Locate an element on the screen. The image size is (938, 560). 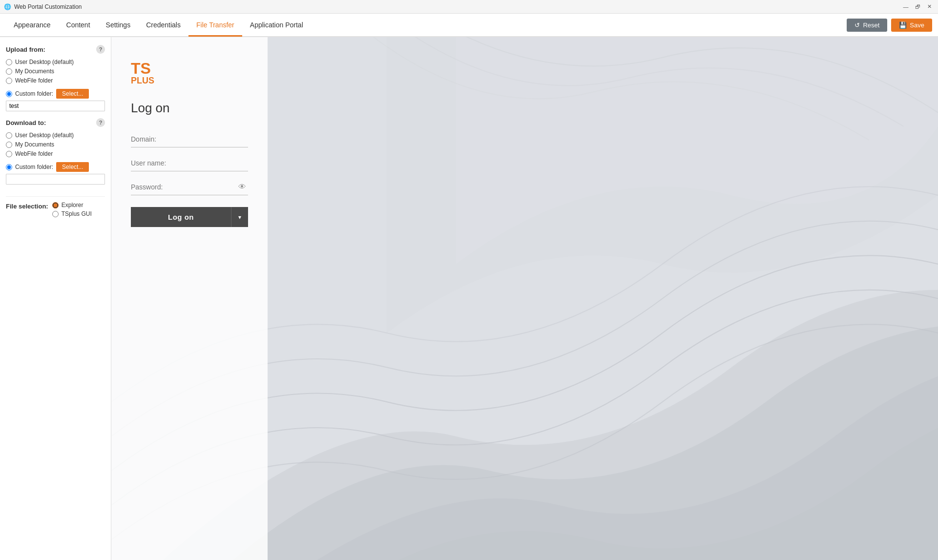
domain-input is located at coordinates (189, 140).